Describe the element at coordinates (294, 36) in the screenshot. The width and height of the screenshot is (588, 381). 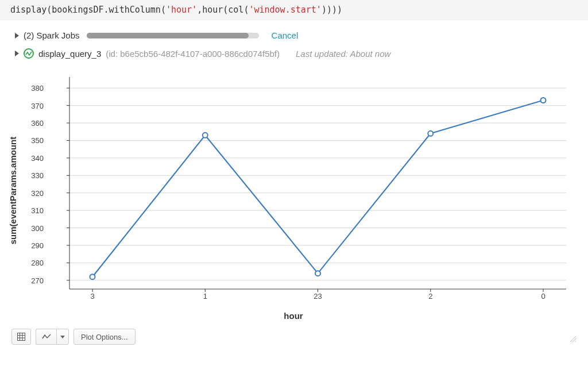
I see `spark-jobs-row: (2) Spark Jobs Cancel` at that location.